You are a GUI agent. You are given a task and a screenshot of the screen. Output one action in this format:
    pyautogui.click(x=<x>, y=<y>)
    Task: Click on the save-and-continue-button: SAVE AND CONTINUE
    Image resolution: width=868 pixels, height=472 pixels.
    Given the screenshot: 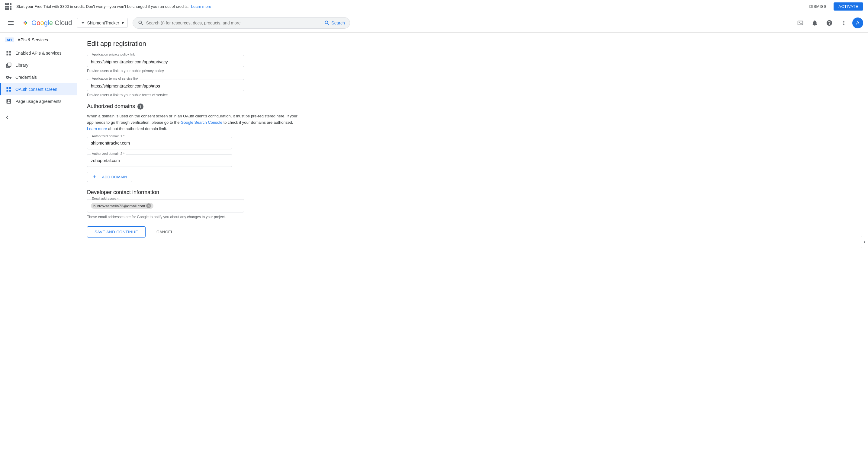 What is the action you would take?
    pyautogui.click(x=116, y=232)
    